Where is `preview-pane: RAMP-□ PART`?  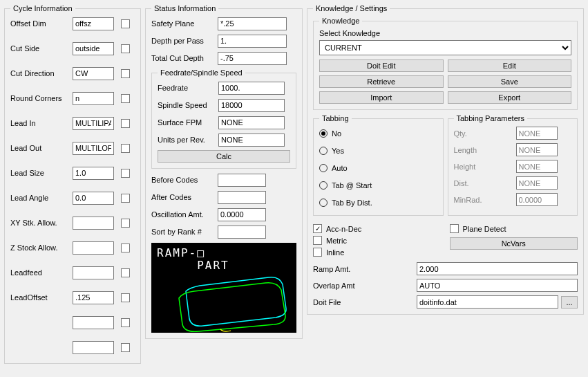
preview-pane: RAMP-□ PART is located at coordinates (224, 288).